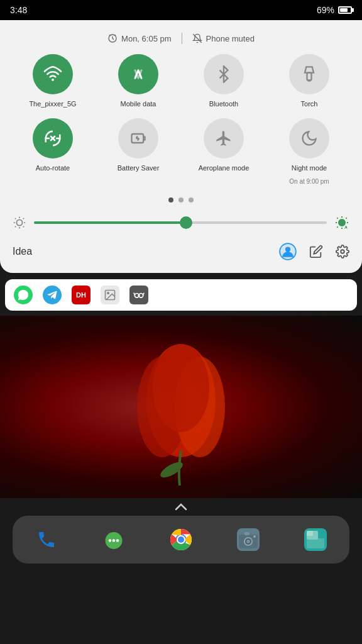  What do you see at coordinates (181, 250) in the screenshot?
I see `user-row: Idea` at bounding box center [181, 250].